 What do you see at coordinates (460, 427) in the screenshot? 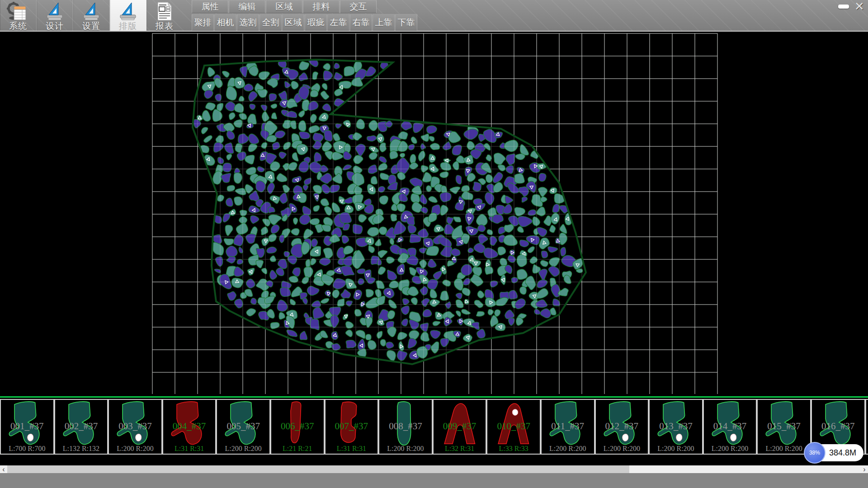
I see `piece-thumbnail: 009_#37L:32 R:31` at bounding box center [460, 427].